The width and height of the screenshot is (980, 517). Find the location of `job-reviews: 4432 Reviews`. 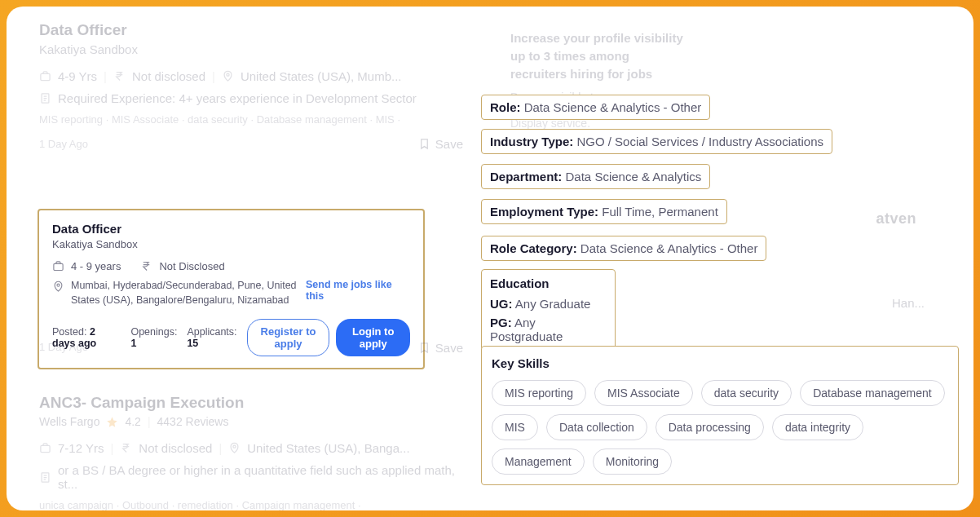

job-reviews: 4432 Reviews is located at coordinates (193, 422).